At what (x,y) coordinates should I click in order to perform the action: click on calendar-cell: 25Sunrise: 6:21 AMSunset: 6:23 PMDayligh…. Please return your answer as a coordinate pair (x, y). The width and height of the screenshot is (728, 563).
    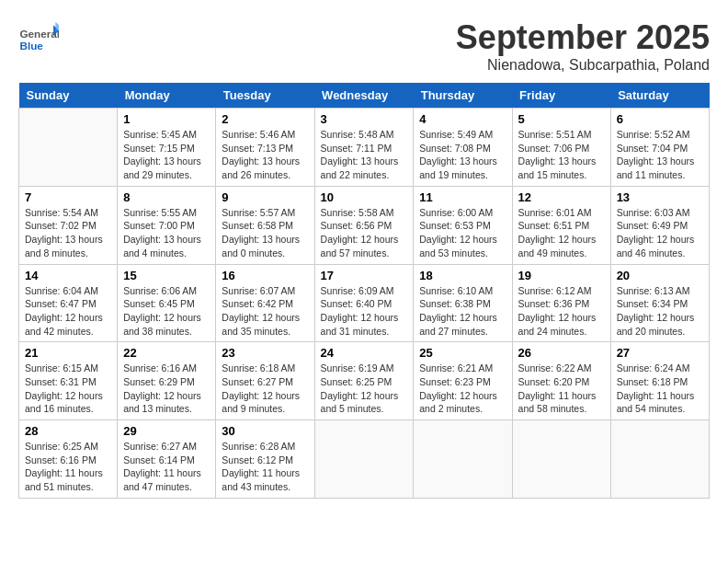
    Looking at the image, I should click on (463, 381).